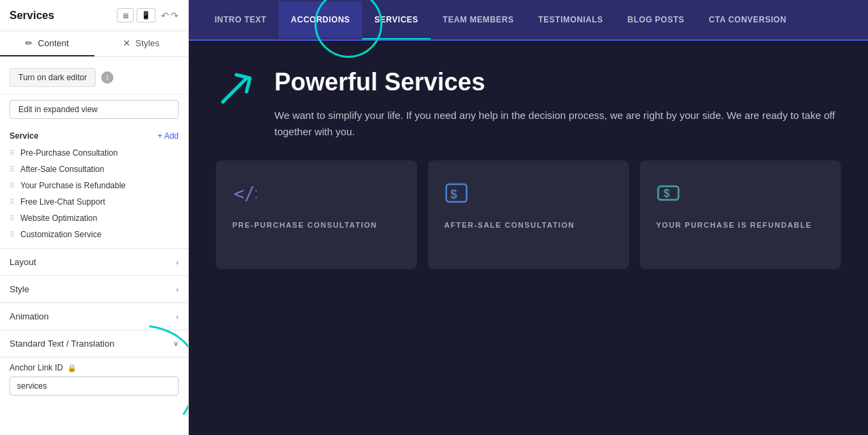 The height and width of the screenshot is (435, 868). What do you see at coordinates (53, 77) in the screenshot?
I see `dark-editor-button: Turn on dark editor` at bounding box center [53, 77].